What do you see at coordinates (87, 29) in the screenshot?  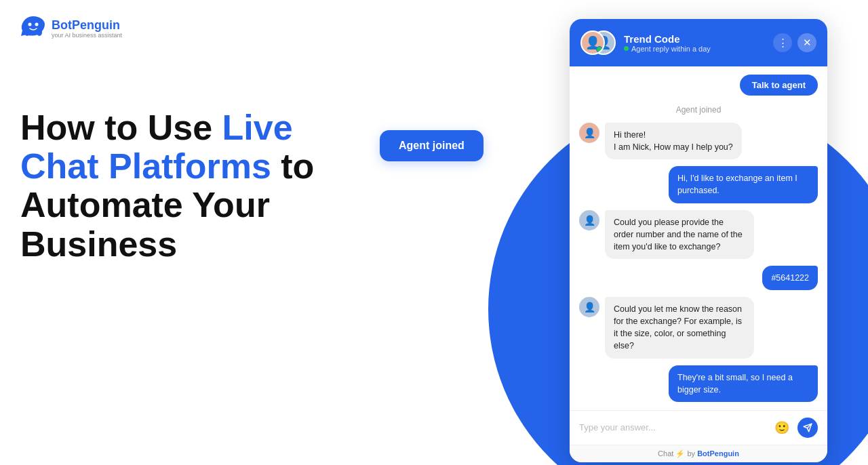 I see `logo-text-group: BotPenguin your AI business assistant` at bounding box center [87, 29].